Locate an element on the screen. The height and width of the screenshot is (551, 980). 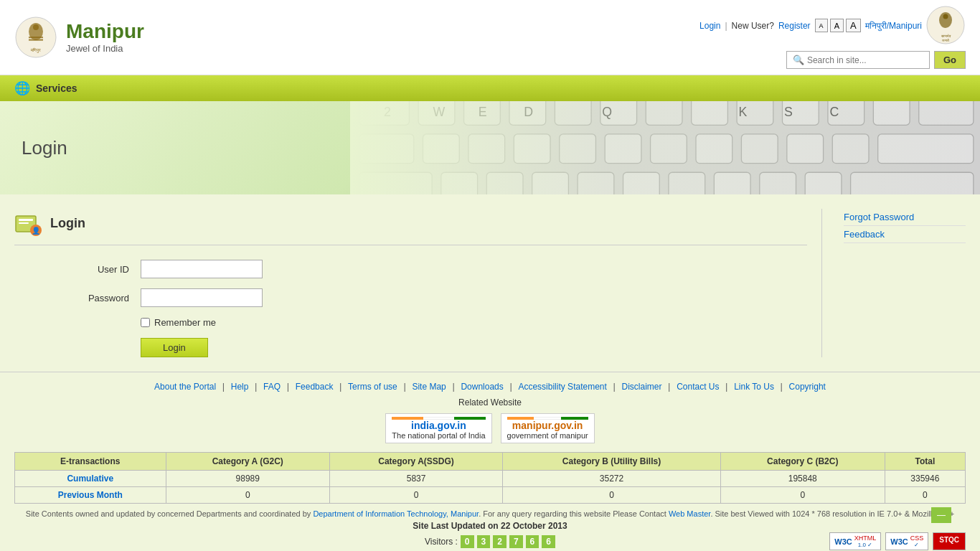
cumulative-total: 335946 is located at coordinates (925, 479).